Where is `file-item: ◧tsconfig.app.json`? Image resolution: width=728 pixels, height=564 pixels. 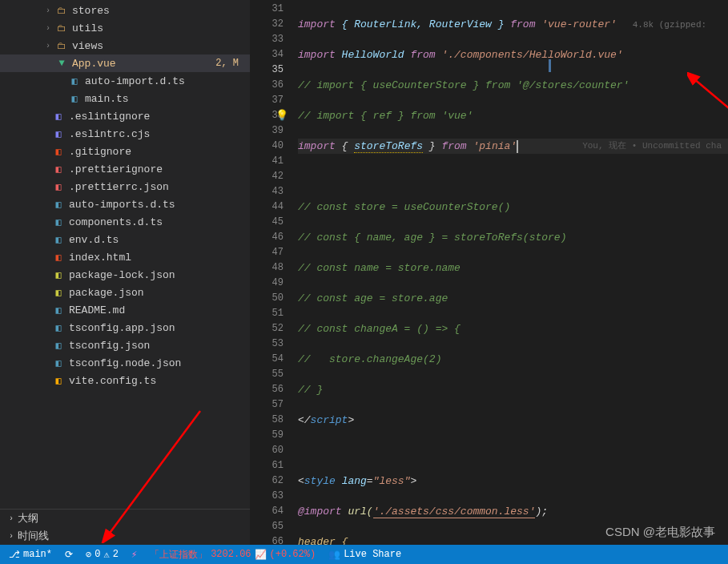
file-item: ◧tsconfig.app.json is located at coordinates (125, 328).